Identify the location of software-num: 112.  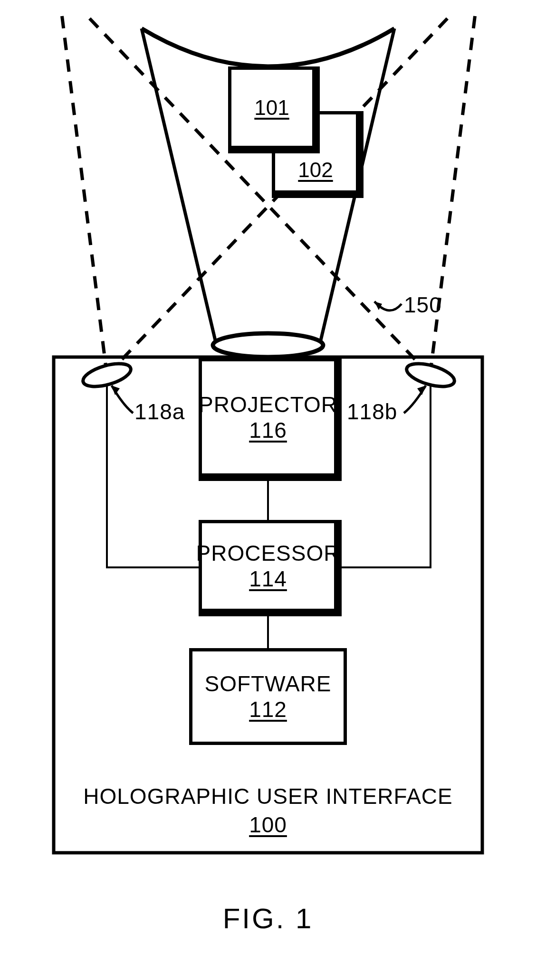
(268, 709).